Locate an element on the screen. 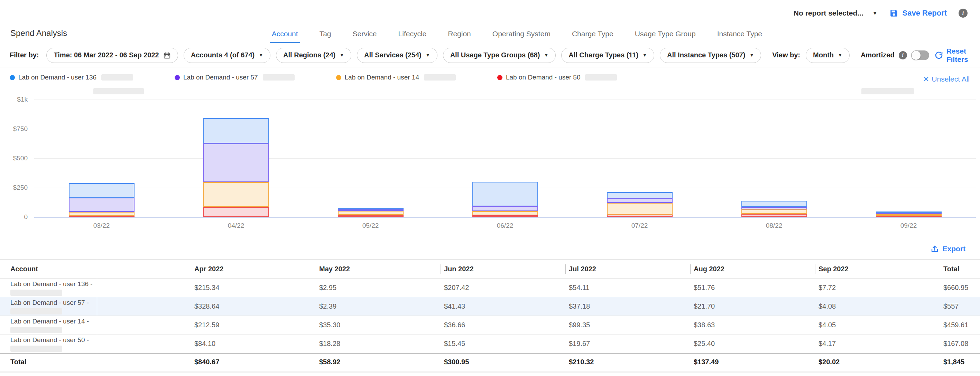 The image size is (980, 376). view-by-dropdown: Month ▼ is located at coordinates (828, 55).